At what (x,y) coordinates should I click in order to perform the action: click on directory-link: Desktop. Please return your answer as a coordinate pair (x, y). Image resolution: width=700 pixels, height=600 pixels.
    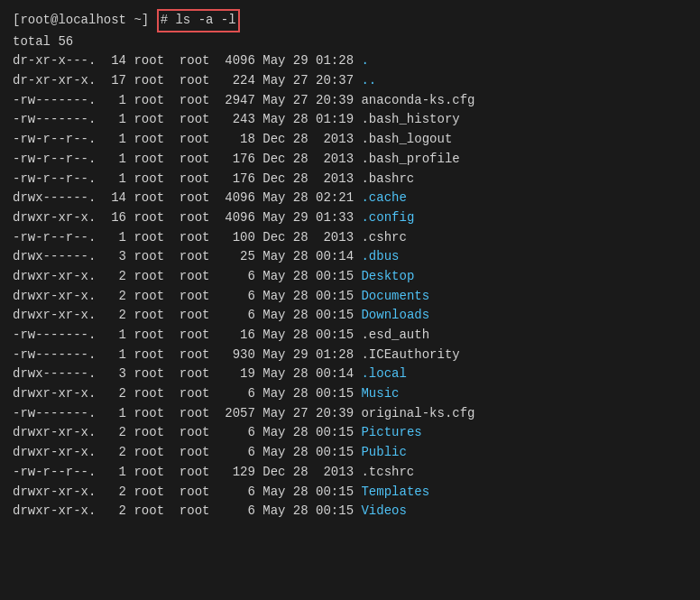
    Looking at the image, I should click on (388, 276).